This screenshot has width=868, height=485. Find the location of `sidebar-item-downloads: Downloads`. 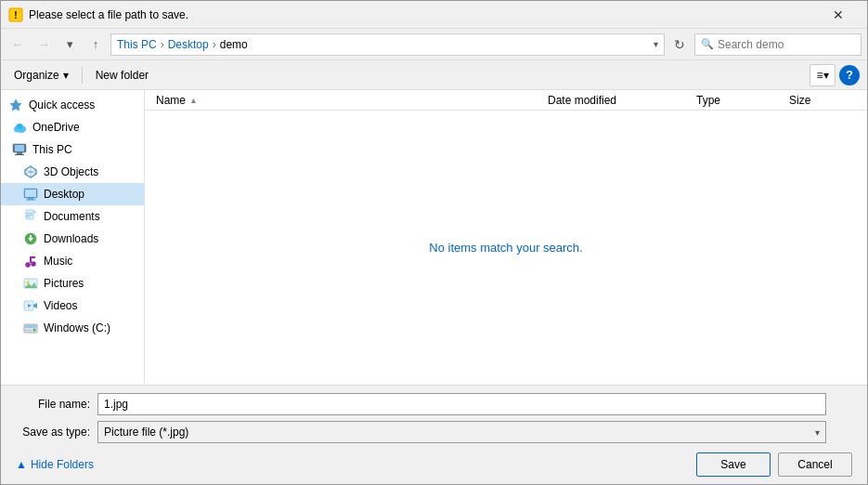

sidebar-item-downloads: Downloads is located at coordinates (72, 239).